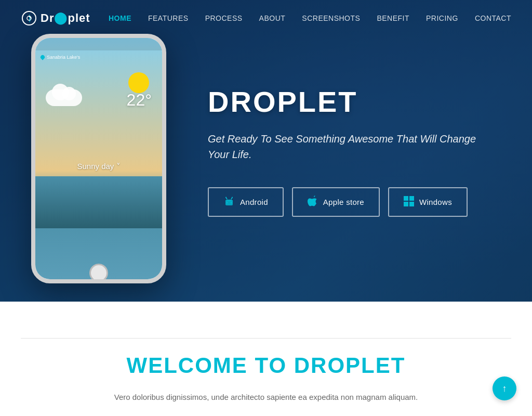  Describe the element at coordinates (210, 365) in the screenshot. I see `welcome-prefix: WELCOME TO` at that location.